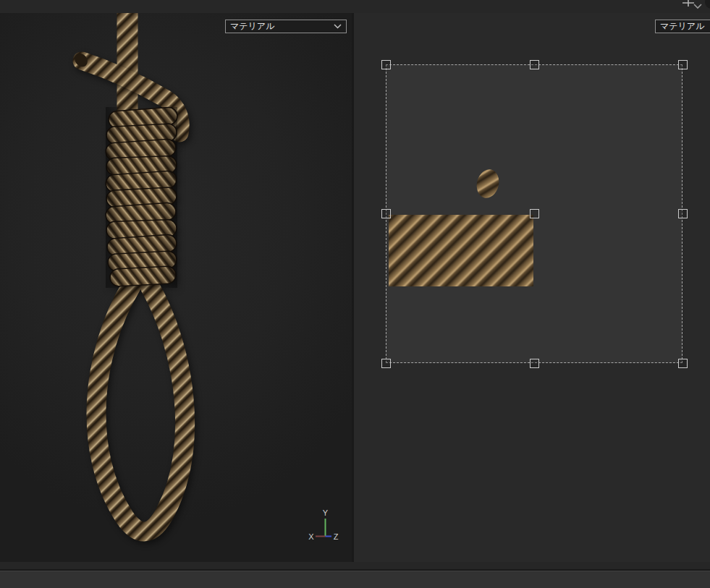 The image size is (710, 588). What do you see at coordinates (386, 65) in the screenshot?
I see `selection-handle-top-left` at bounding box center [386, 65].